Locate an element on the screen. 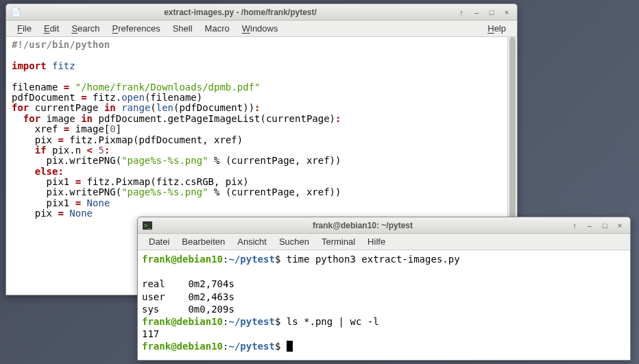 The height and width of the screenshot is (364, 639). menu-datei: Datei is located at coordinates (159, 241).